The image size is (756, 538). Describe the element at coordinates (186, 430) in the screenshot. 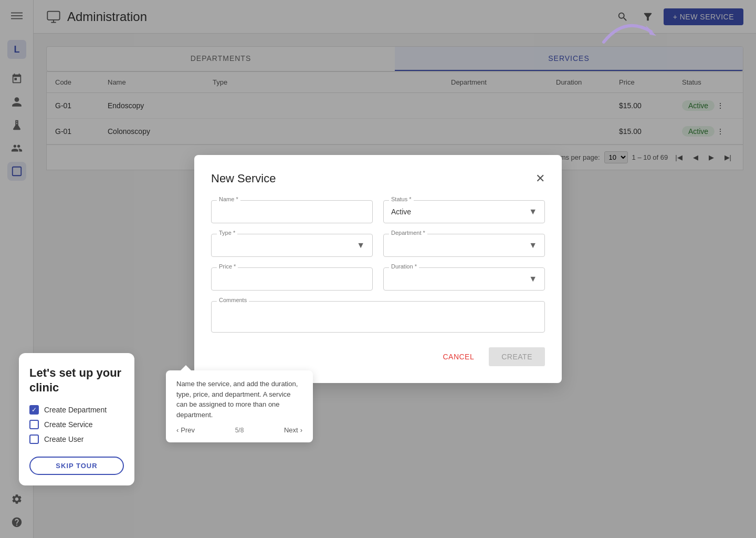

I see `tooltip-prev-button: ‹ Prev` at that location.